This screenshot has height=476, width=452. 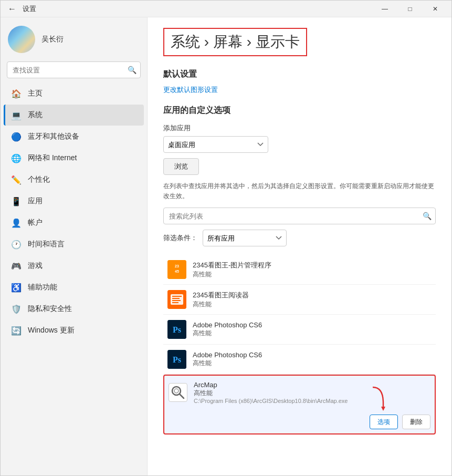 I want to click on sidebar-item-personal: ✏️ 个性化, so click(x=73, y=180).